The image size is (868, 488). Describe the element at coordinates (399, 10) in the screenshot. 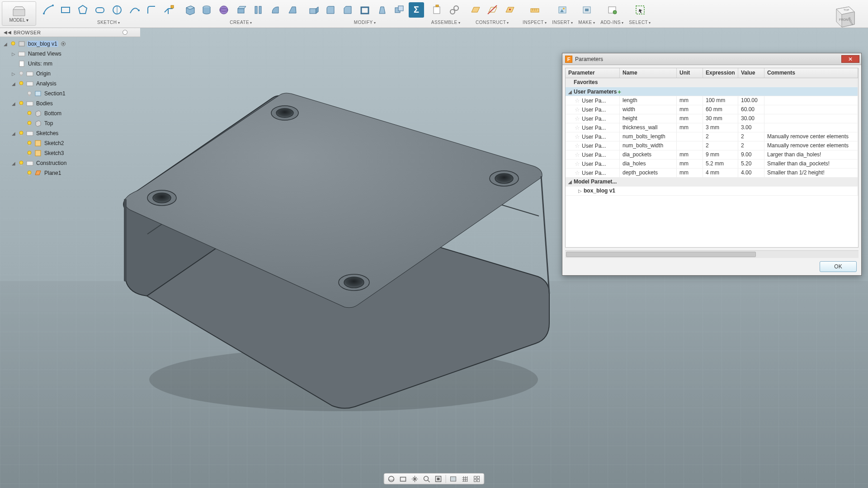

I see `modify-combine-icon` at that location.